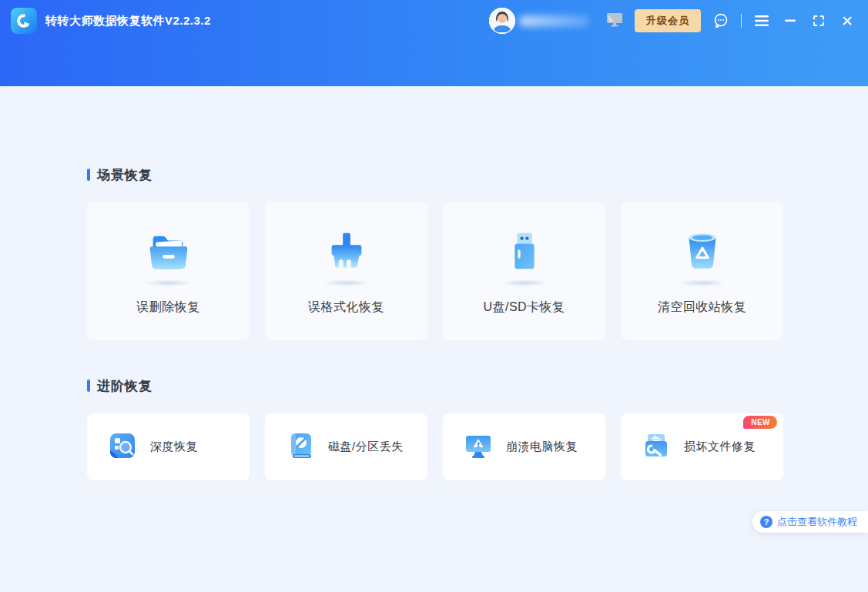 This screenshot has height=592, width=868. I want to click on upgrade-member-button: 升级会员, so click(668, 21).